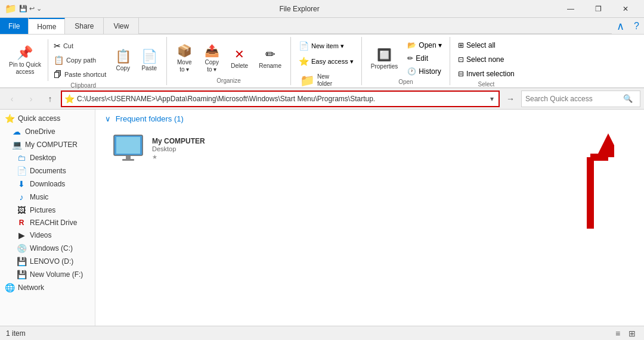  Describe the element at coordinates (48, 132) in the screenshot. I see `sidebar-item-onedrive: ☁ OneDrive` at that location.